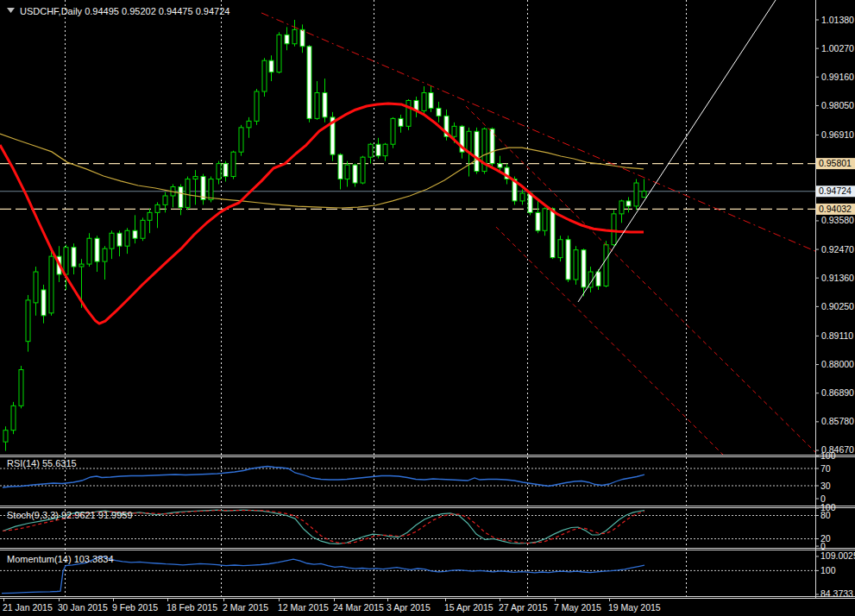 Image resolution: width=855 pixels, height=616 pixels. What do you see at coordinates (838, 556) in the screenshot?
I see `momentum-axis-label: 109.0025` at bounding box center [838, 556].